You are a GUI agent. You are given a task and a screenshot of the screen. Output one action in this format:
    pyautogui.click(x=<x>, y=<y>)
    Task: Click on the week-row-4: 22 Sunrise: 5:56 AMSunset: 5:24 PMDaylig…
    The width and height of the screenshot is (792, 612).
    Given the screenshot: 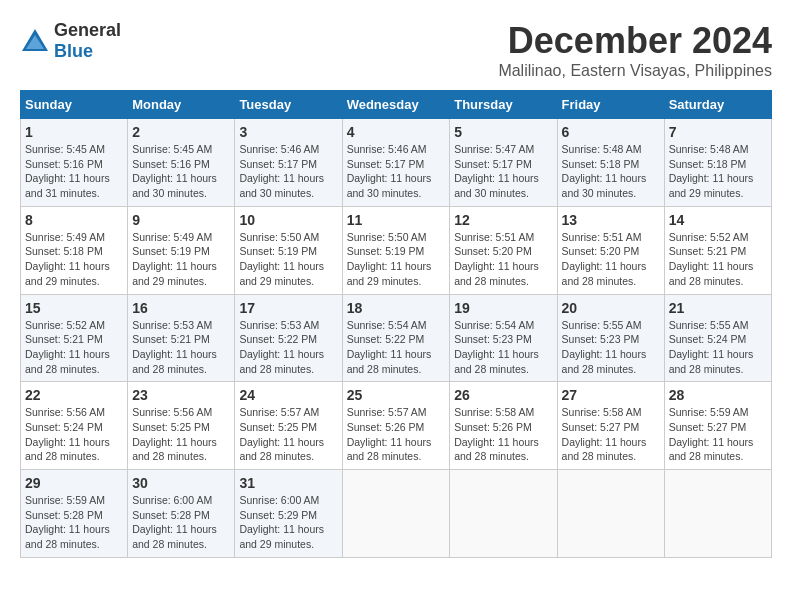 What is the action you would take?
    pyautogui.click(x=396, y=426)
    